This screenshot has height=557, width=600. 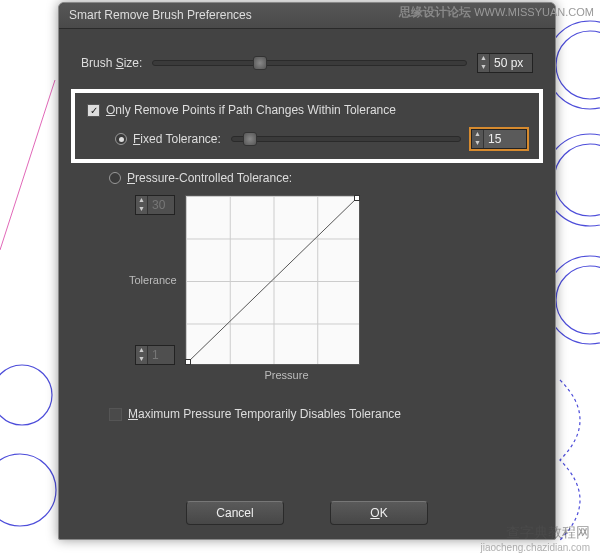 I want to click on brush-size-spinner: ▲▼ 50 px, so click(x=505, y=63).